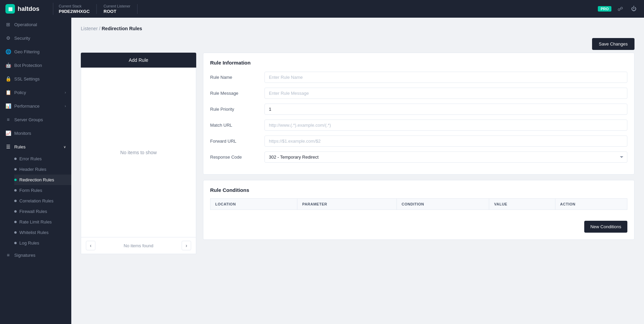 Image resolution: width=644 pixels, height=324 pixels. Describe the element at coordinates (74, 12) in the screenshot. I see `current-stack-value: P9DE2WHXGC` at that location.